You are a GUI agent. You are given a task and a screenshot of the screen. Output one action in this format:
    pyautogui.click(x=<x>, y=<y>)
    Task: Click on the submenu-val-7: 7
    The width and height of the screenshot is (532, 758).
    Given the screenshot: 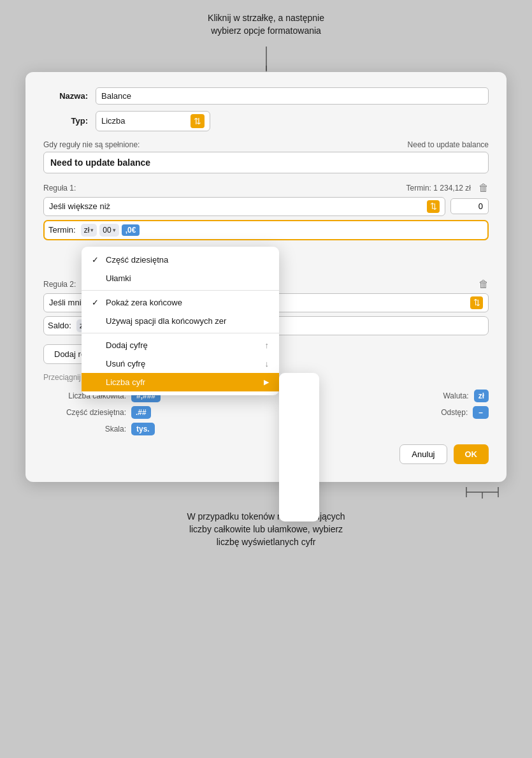 What is the action you would take?
    pyautogui.click(x=306, y=479)
    